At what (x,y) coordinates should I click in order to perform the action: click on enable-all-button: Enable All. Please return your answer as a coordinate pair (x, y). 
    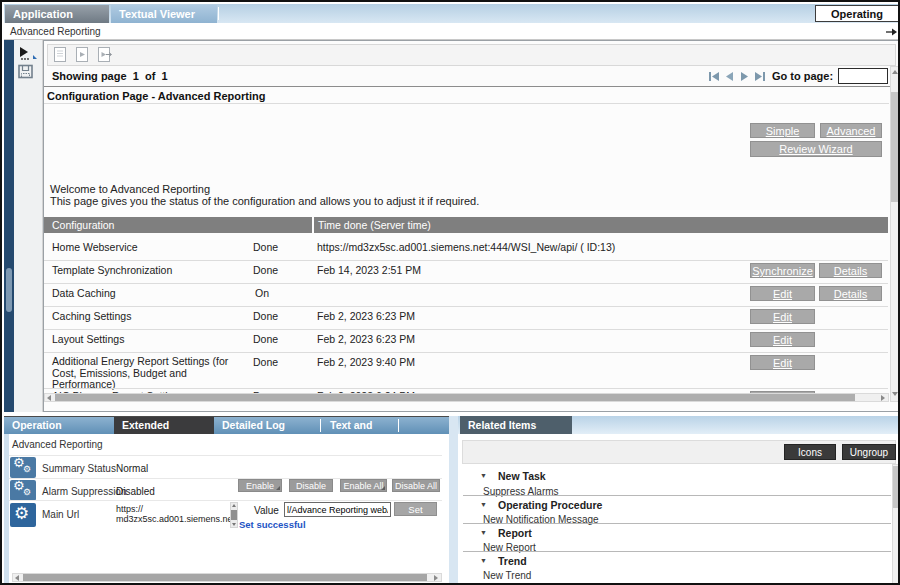
    Looking at the image, I should click on (364, 486).